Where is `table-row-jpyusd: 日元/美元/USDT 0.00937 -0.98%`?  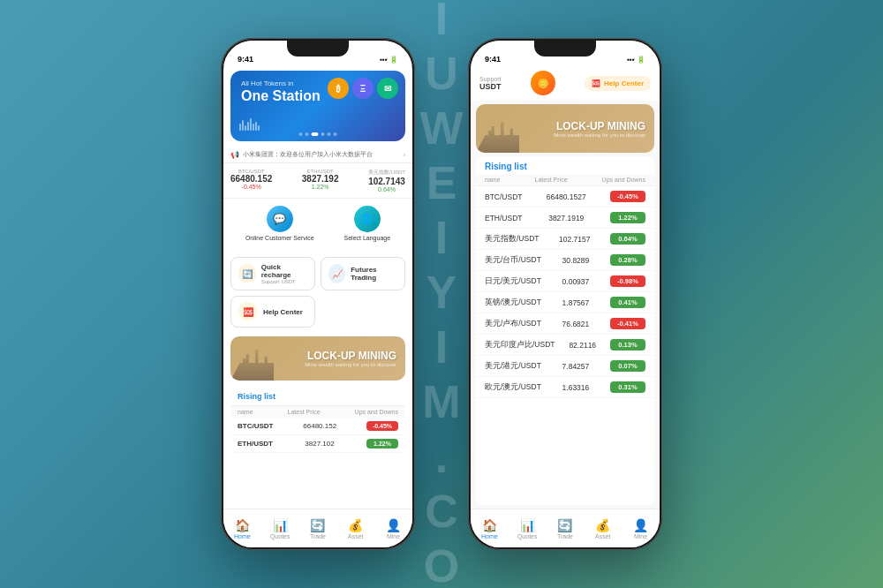
table-row-jpyusd: 日元/美元/USDT 0.00937 -0.98% is located at coordinates (565, 282).